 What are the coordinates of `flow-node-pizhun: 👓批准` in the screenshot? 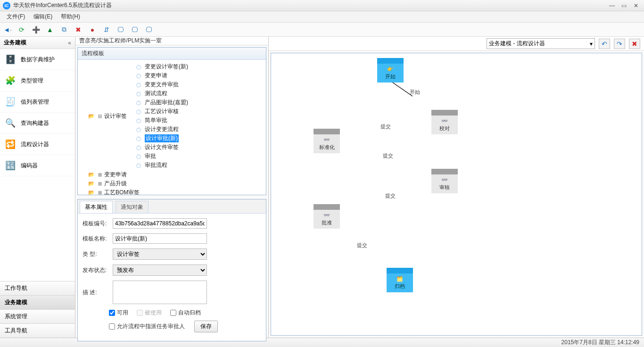 It's located at (327, 216).